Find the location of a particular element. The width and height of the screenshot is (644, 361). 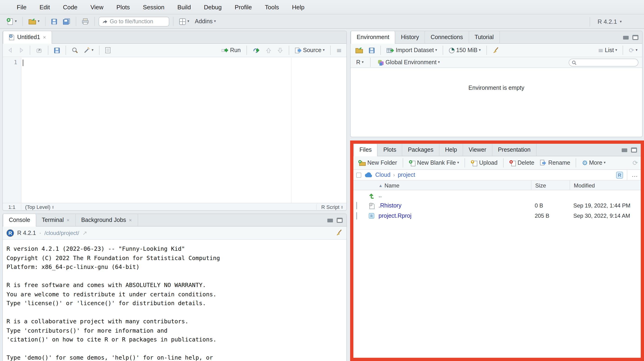

environment-search is located at coordinates (604, 63).